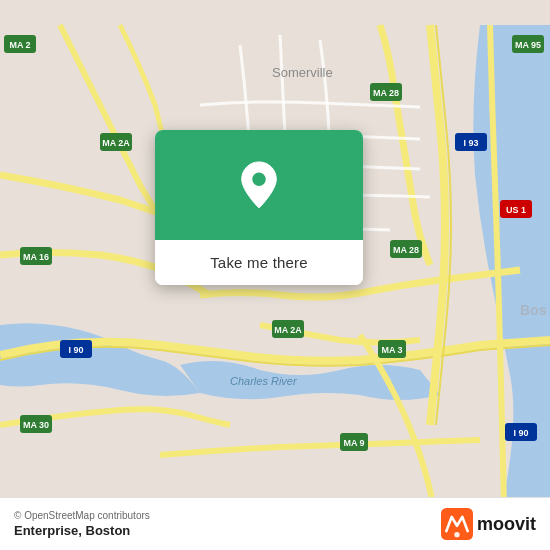  Describe the element at coordinates (36, 425) in the screenshot. I see `svg-text: MA 30` at that location.